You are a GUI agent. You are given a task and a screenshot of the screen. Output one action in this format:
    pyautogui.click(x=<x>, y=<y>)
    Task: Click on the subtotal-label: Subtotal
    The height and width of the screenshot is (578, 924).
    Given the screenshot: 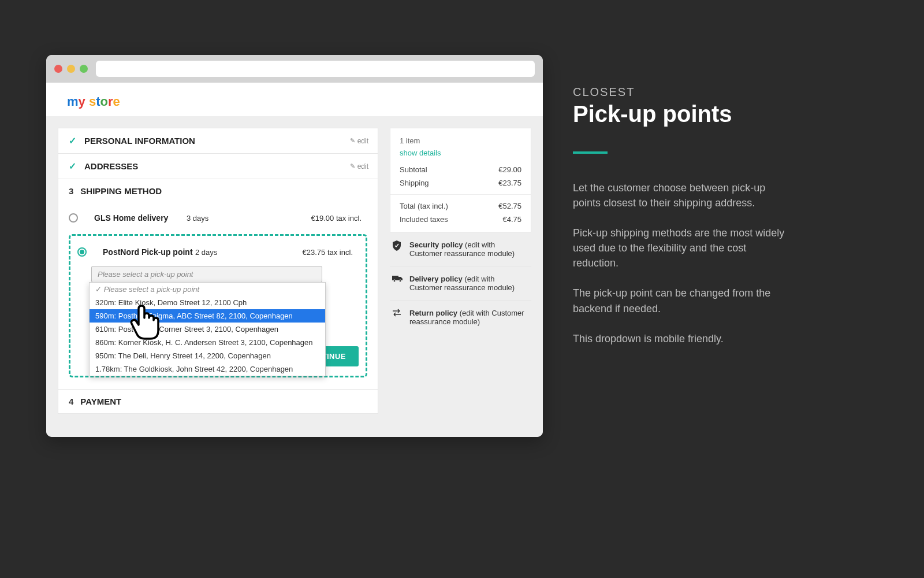 What is the action you would take?
    pyautogui.click(x=413, y=170)
    